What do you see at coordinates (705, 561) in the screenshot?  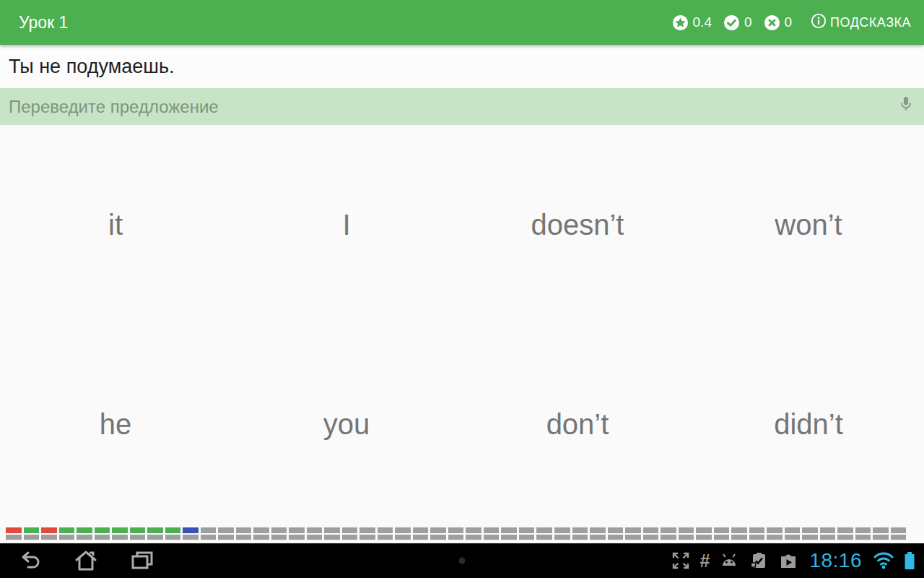 I see `hash-icon: #` at bounding box center [705, 561].